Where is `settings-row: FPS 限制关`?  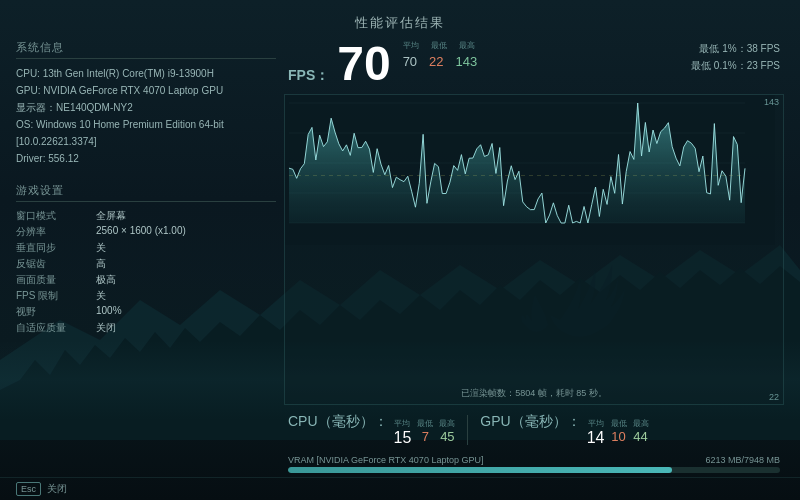
settings-row: FPS 限制关 is located at coordinates (146, 296).